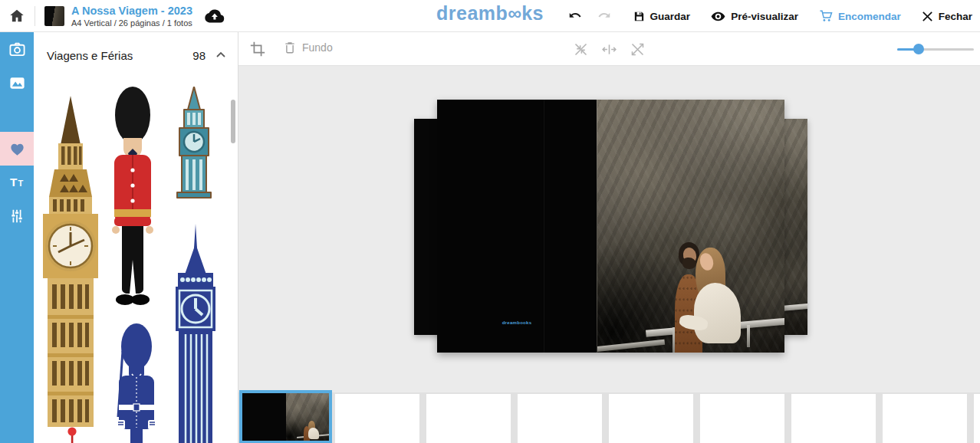 This screenshot has width=980, height=443. Describe the element at coordinates (770, 16) in the screenshot. I see `header-actions: Guardar Pré-visualizar Encomendar Fechar` at that location.